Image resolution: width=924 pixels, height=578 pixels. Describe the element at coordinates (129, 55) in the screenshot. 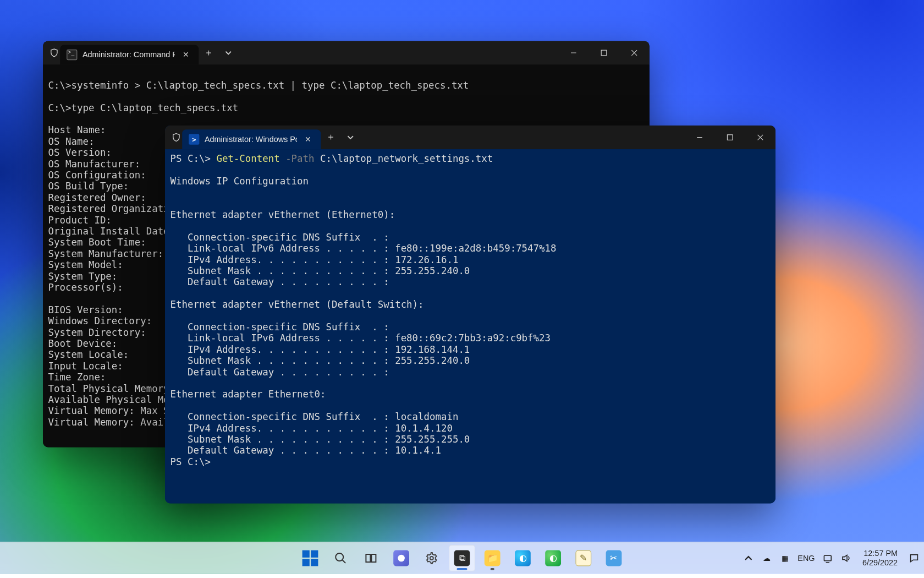

I see `cmd-tab-title: Administrator: Command Pro` at that location.